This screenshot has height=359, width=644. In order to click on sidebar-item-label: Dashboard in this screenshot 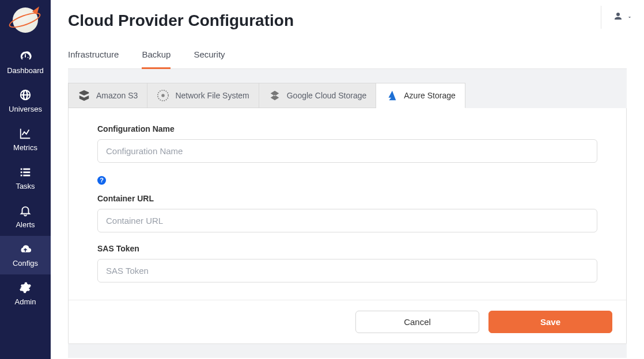, I will do `click(25, 70)`.